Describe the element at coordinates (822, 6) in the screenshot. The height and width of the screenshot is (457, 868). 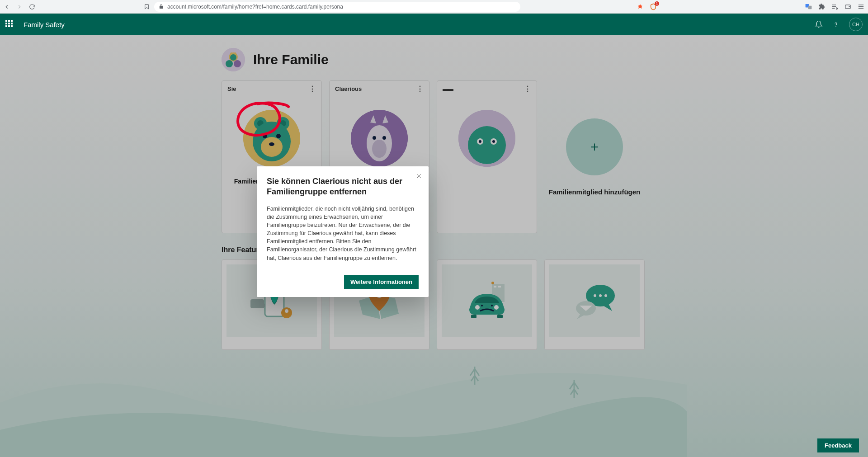
I see `extensions-icon` at that location.